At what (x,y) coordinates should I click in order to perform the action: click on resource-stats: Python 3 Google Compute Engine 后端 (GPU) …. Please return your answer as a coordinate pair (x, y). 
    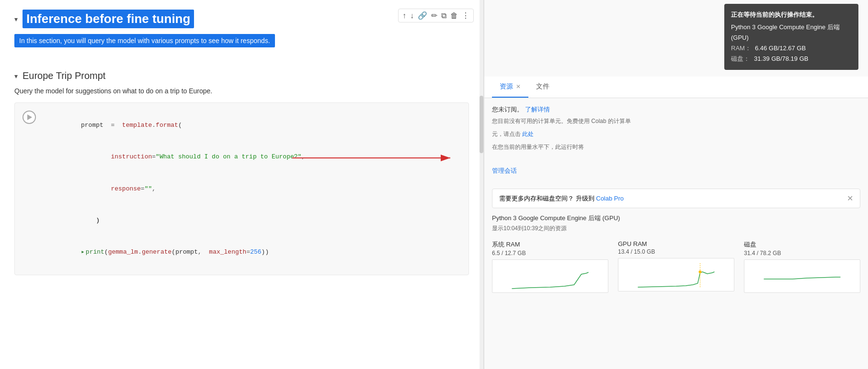
    Looking at the image, I should click on (676, 254).